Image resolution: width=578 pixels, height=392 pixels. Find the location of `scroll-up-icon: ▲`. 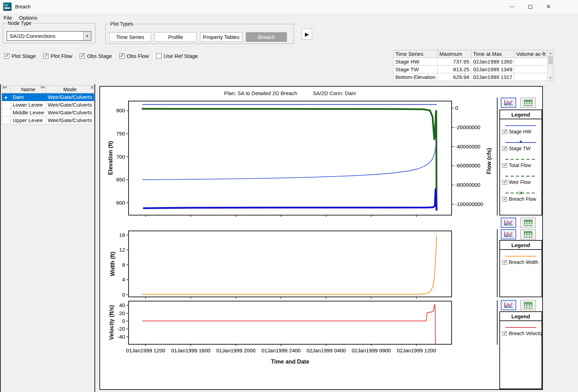

scroll-up-icon: ▲ is located at coordinates (551, 53).